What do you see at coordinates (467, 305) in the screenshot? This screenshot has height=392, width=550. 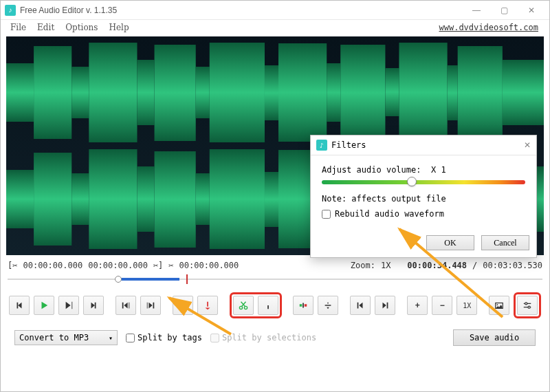 I see `zoom-reset-button: 1X` at bounding box center [467, 305].